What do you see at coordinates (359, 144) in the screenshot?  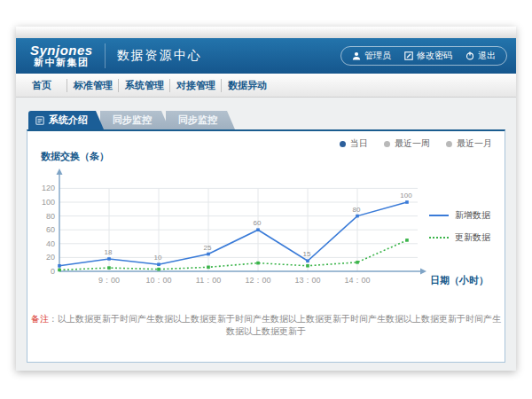 I see `radio-label: 当日` at bounding box center [359, 144].